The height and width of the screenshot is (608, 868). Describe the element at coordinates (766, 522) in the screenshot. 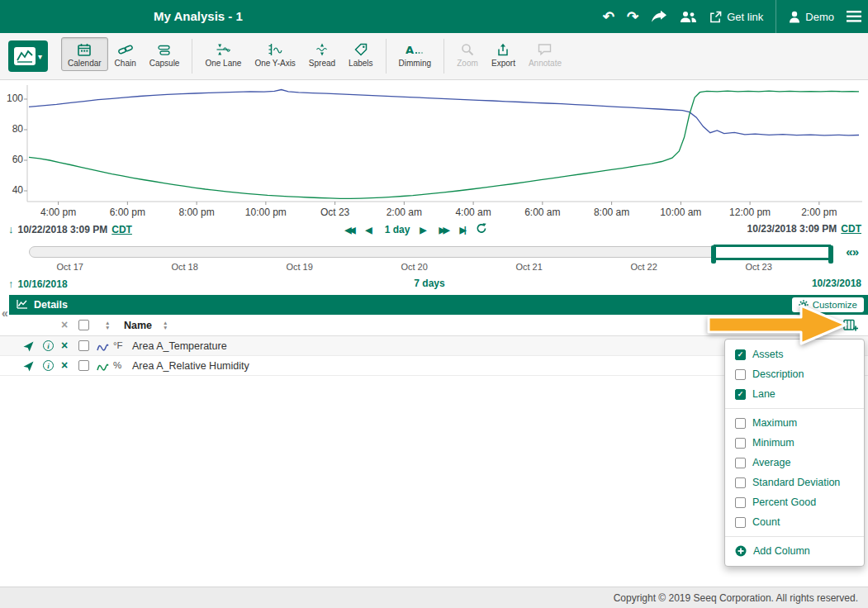

I see `menu-item-label: Count` at that location.